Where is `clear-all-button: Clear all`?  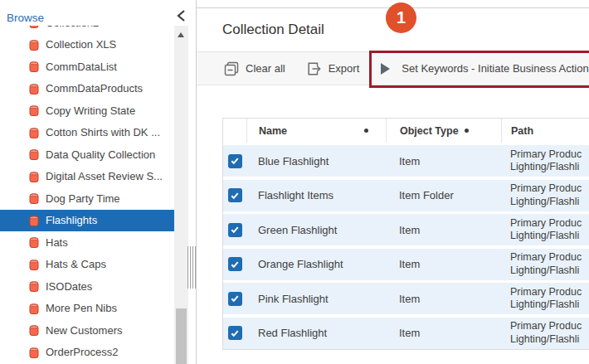
clear-all-button: Clear all is located at coordinates (255, 69).